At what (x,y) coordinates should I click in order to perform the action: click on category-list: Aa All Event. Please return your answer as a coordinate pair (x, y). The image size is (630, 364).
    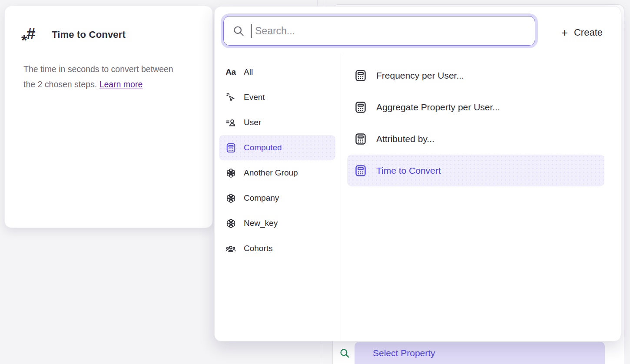
    Looking at the image, I should click on (277, 160).